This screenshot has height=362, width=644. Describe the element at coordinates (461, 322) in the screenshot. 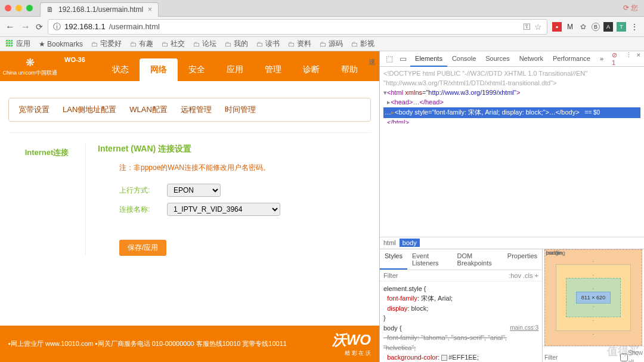

I see `css-rules: element.style { font-family: 宋体, Arial; …` at that location.